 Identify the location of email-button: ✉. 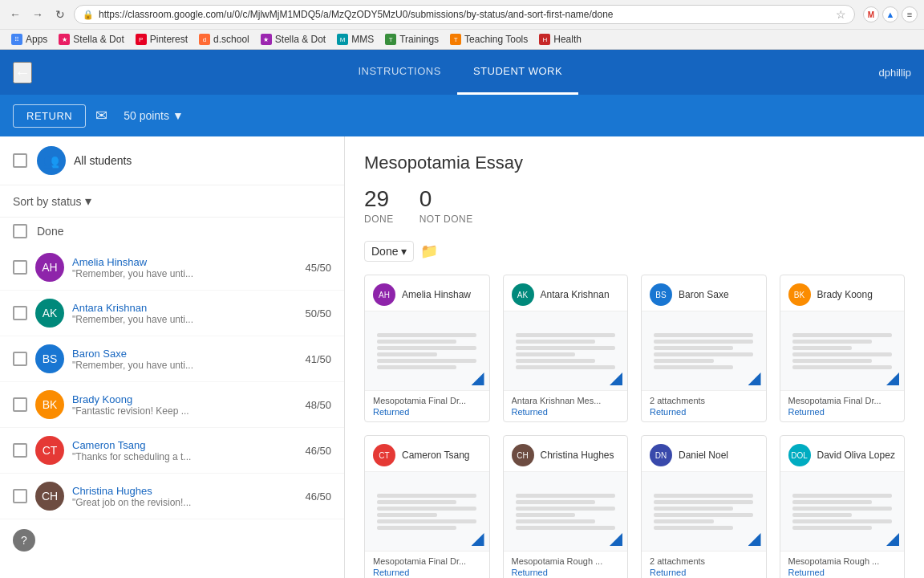
(101, 116).